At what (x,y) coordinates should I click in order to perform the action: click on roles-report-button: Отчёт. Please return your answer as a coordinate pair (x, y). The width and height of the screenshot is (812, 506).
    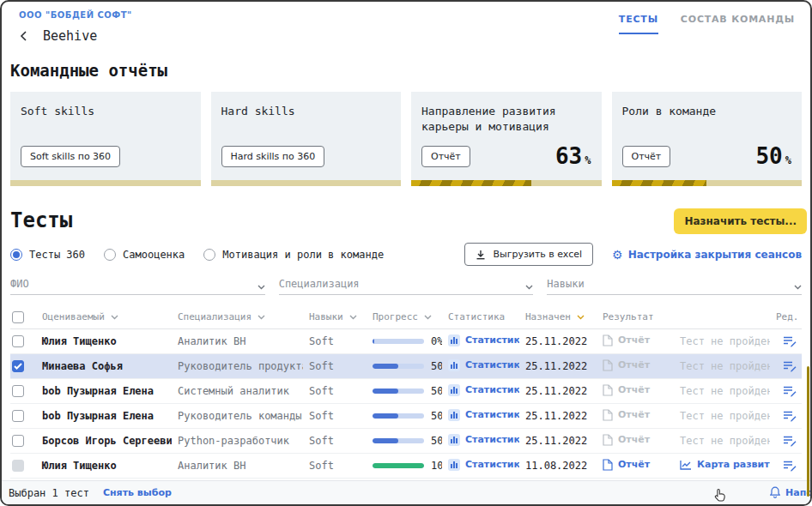
    Looking at the image, I should click on (647, 156).